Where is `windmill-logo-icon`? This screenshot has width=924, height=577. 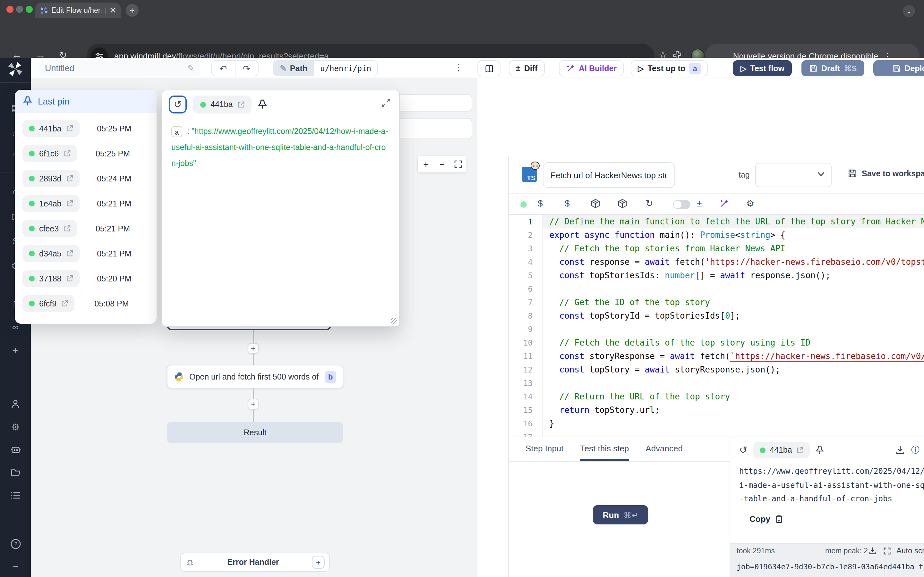
windmill-logo-icon is located at coordinates (15, 69).